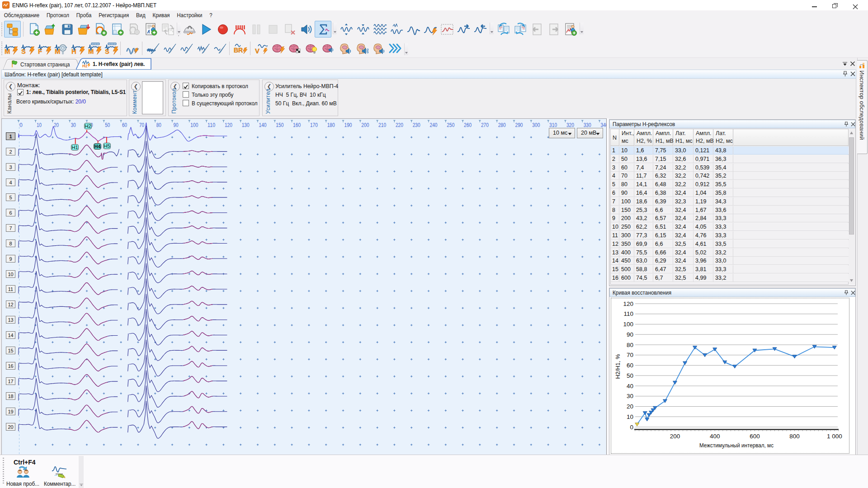 This screenshot has width=868, height=488. Describe the element at coordinates (795, 436) in the screenshot. I see `svg-text: 800` at that location.